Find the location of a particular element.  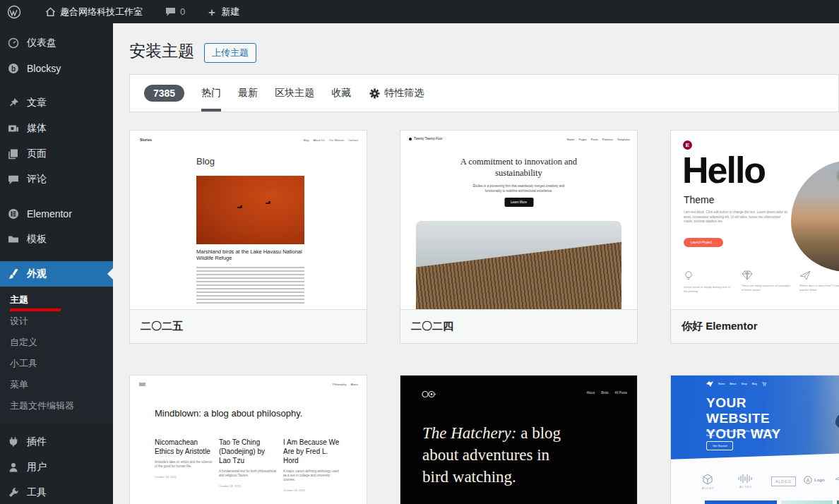

cart-icon is located at coordinates (764, 384).